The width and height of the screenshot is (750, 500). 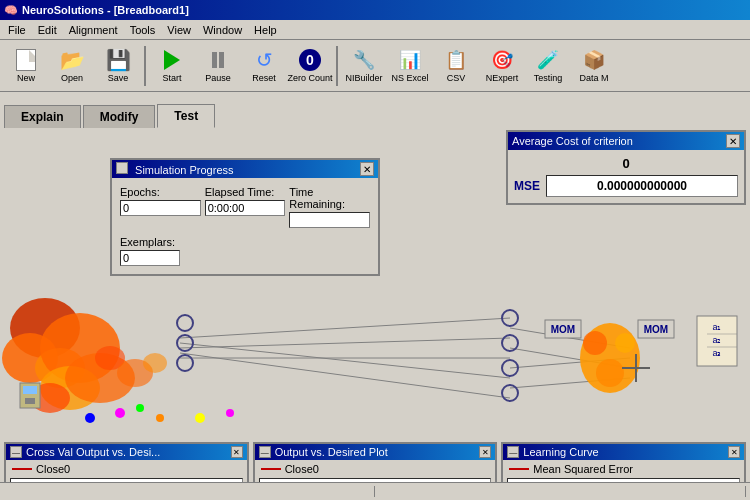 What do you see at coordinates (118, 66) in the screenshot?
I see `save-button: 💾 Save` at bounding box center [118, 66].